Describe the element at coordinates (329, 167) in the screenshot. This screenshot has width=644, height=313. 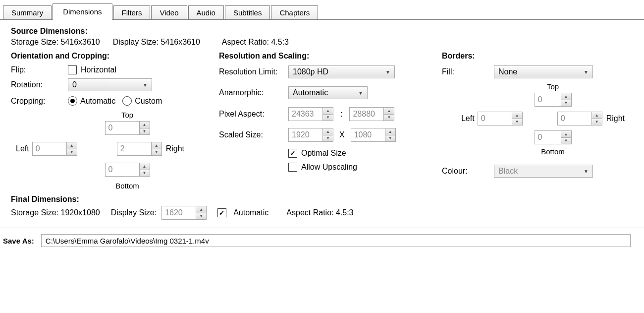
I see `allow-upscaling-label: Allow Upscaling` at that location.